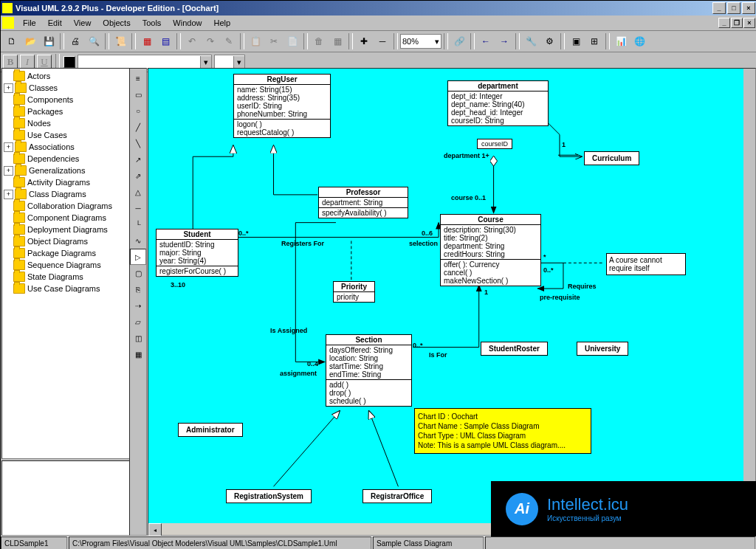  Describe the element at coordinates (639, 41) in the screenshot. I see `web-icon: 🌐` at that location.